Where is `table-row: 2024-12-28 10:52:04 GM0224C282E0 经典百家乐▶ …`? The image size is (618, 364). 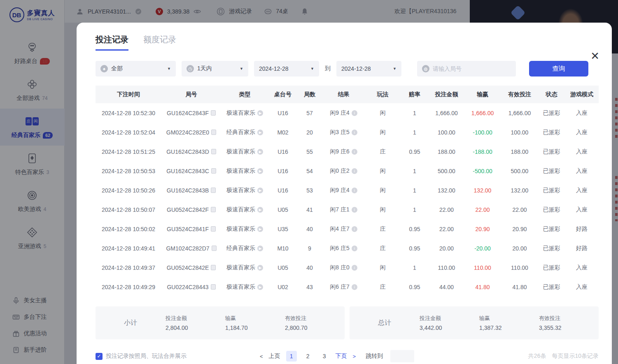
table-row: 2024-12-28 10:52:04 GM0224C282E0 经典百家乐▶ … is located at coordinates (347, 132).